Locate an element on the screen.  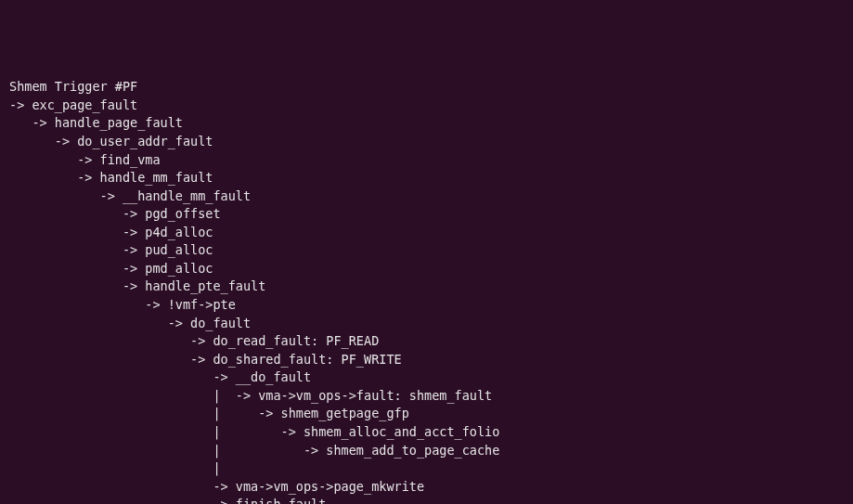
trace-line: -> handle_mm_fault is located at coordinates (427, 178).